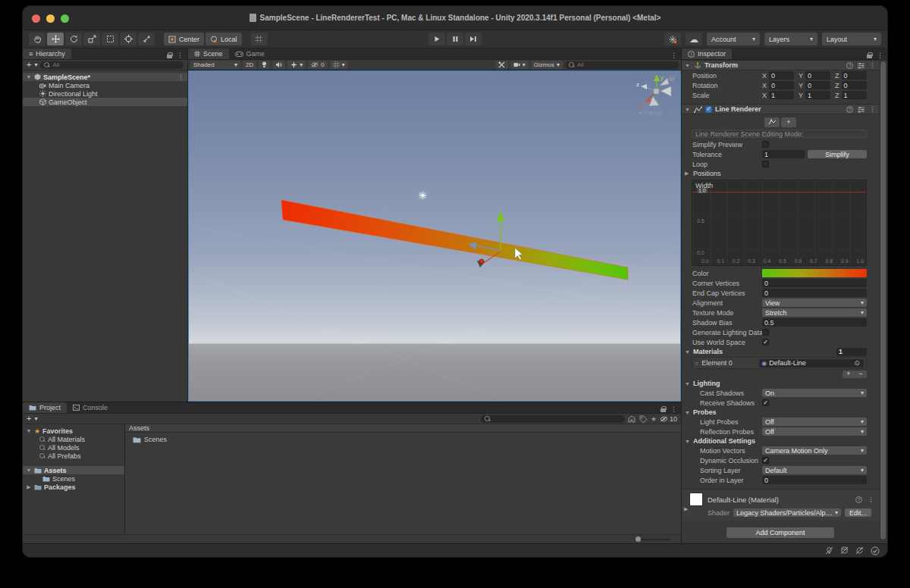 The height and width of the screenshot is (588, 910). Describe the element at coordinates (780, 192) in the screenshot. I see `width-curve-line` at that location.